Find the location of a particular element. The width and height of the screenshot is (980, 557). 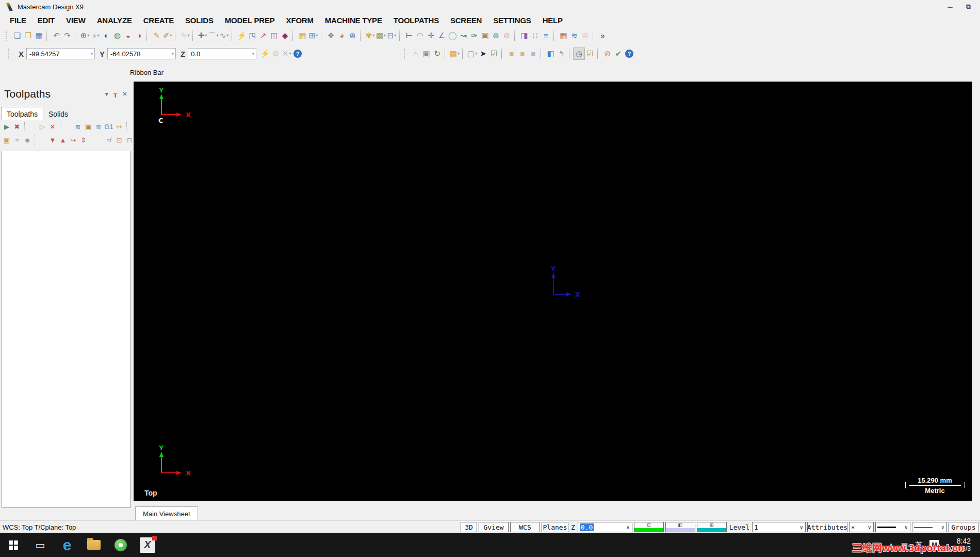

status-z-combo: 0.0 is located at coordinates (605, 527).